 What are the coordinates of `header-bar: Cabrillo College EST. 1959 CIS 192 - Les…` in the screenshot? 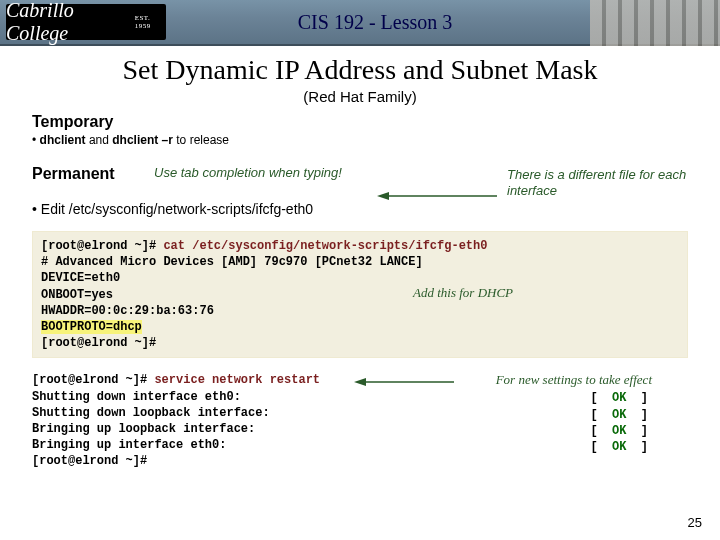 It's located at (360, 23).